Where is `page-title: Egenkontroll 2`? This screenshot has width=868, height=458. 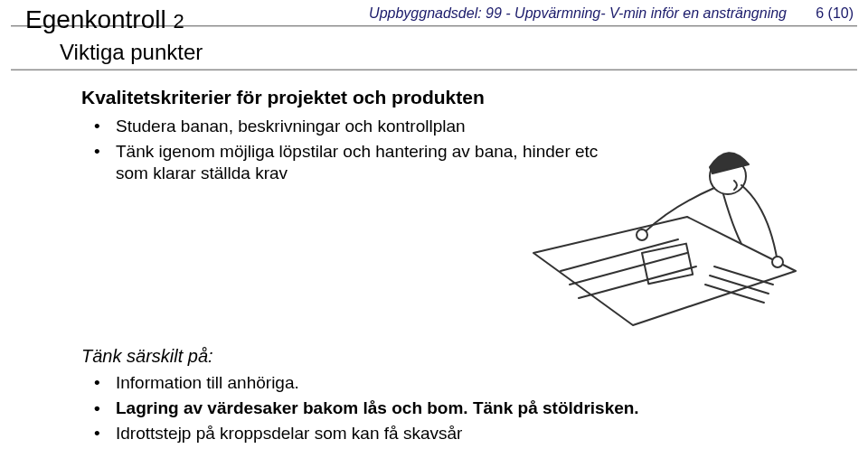 page-title: Egenkontroll 2 is located at coordinates (105, 20).